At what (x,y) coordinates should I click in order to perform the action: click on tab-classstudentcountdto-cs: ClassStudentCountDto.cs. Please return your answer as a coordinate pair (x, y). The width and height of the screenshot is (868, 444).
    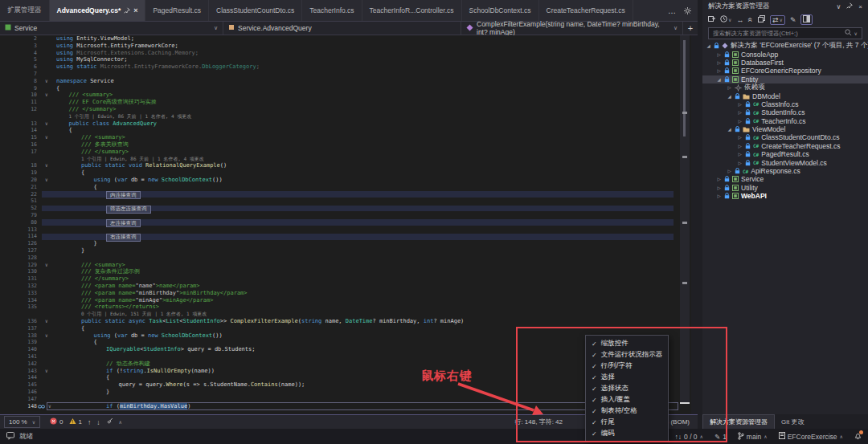
    Looking at the image, I should click on (256, 10).